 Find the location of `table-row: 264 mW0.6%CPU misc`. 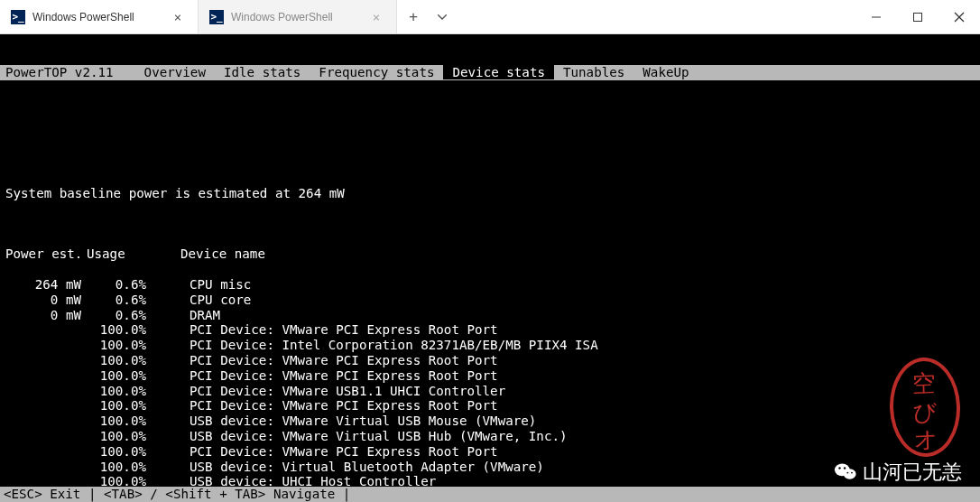

table-row: 264 mW0.6%CPU misc is located at coordinates (490, 285).